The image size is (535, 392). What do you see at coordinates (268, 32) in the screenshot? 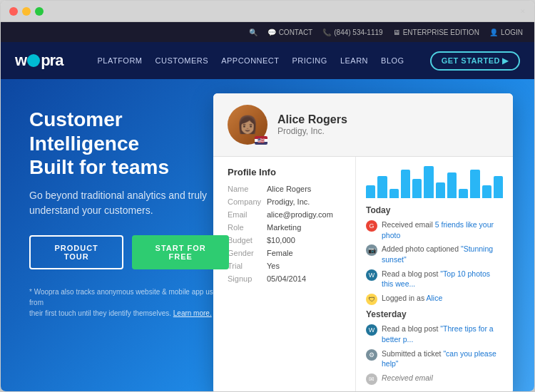
I see `top-bar: 🔍 💬 CONTACT 📞 (844) 534-1119 🖥 ENTERPRIS…` at bounding box center [268, 32].